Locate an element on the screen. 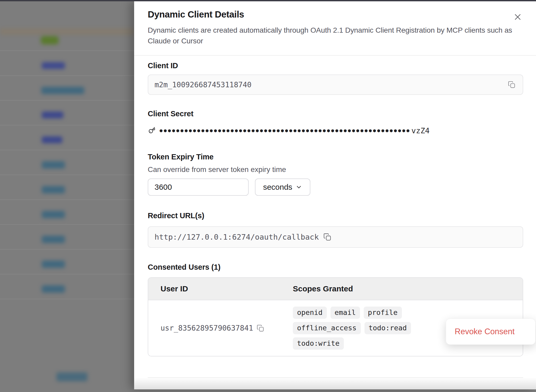 The height and width of the screenshot is (392, 536). scope-badge: offline_access is located at coordinates (327, 328).